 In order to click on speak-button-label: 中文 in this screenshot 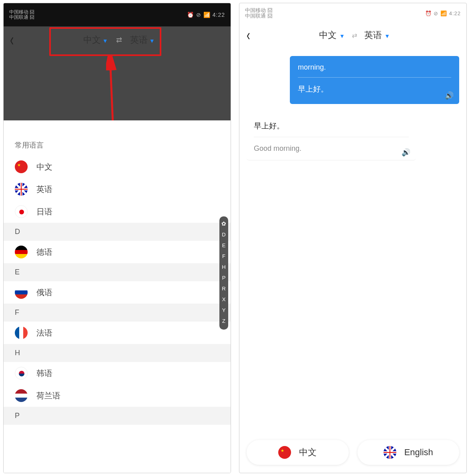, I will do `click(308, 452)`.